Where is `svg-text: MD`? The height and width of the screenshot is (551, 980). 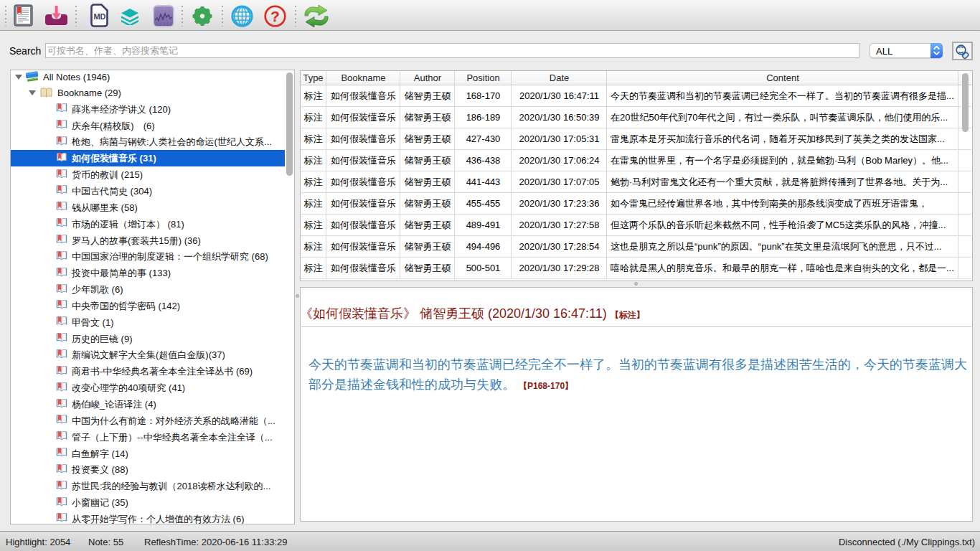 svg-text: MD is located at coordinates (99, 17).